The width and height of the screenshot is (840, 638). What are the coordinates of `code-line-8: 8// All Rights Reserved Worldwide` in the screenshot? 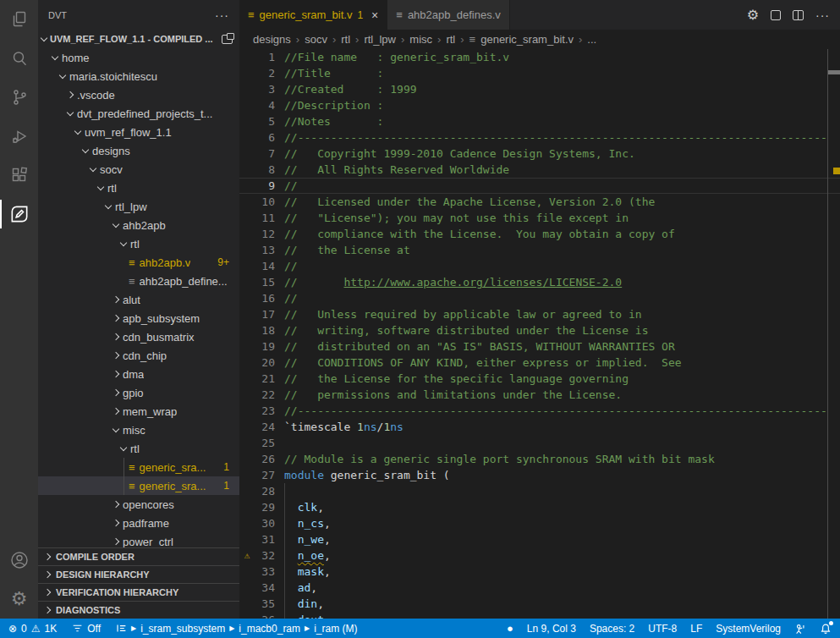 It's located at (540, 169).